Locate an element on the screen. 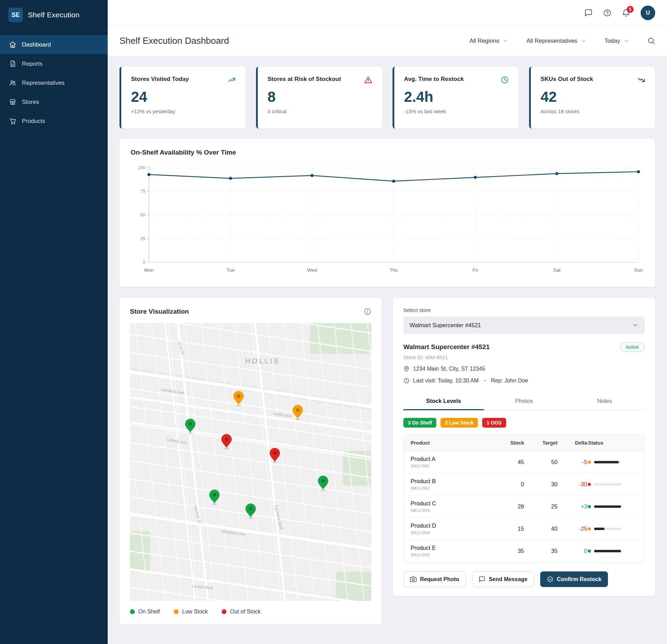 The width and height of the screenshot is (667, 644). legend-item-low-stock: Low Stock is located at coordinates (191, 612).